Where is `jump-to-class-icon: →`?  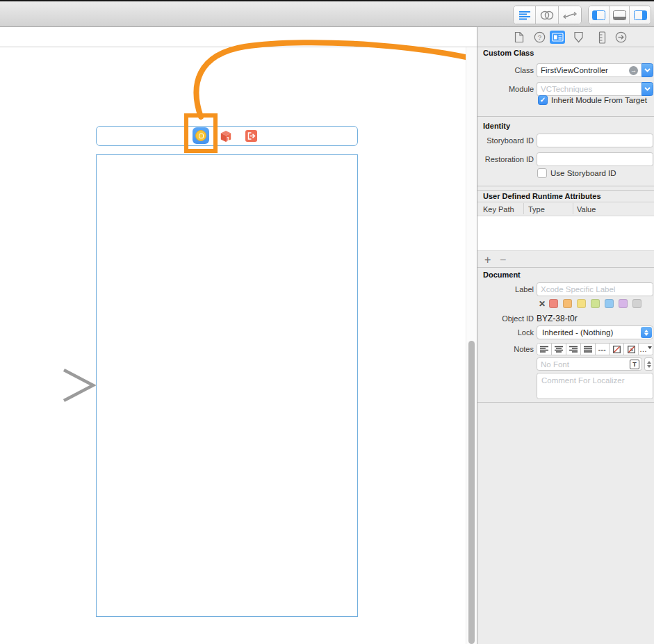 jump-to-class-icon: → is located at coordinates (634, 71).